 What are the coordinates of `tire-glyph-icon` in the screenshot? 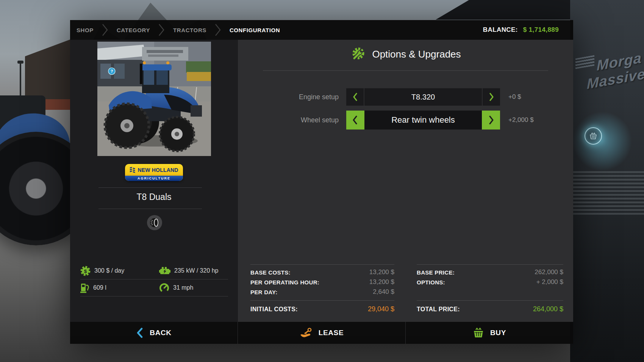 It's located at (155, 223).